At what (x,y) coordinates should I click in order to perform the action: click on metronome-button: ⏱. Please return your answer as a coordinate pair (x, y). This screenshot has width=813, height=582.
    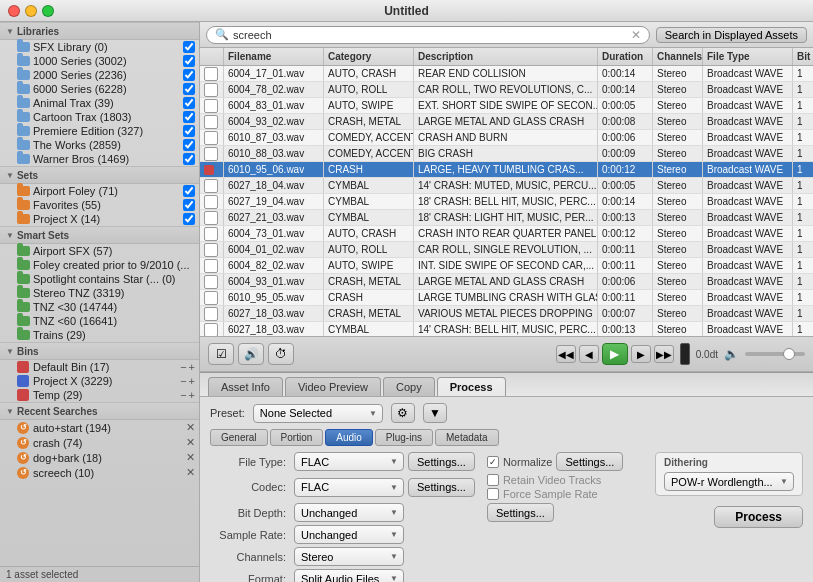
    Looking at the image, I should click on (281, 354).